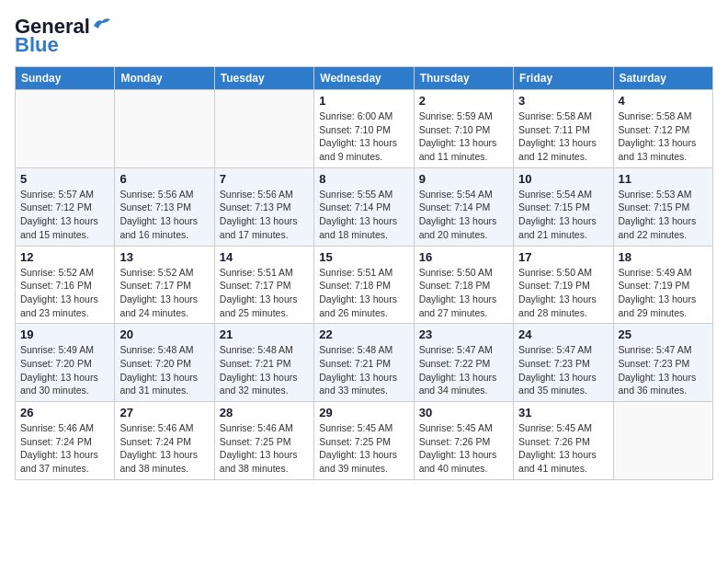 This screenshot has height=563, width=728. What do you see at coordinates (37, 45) in the screenshot?
I see `logo-blue: Blue` at bounding box center [37, 45].